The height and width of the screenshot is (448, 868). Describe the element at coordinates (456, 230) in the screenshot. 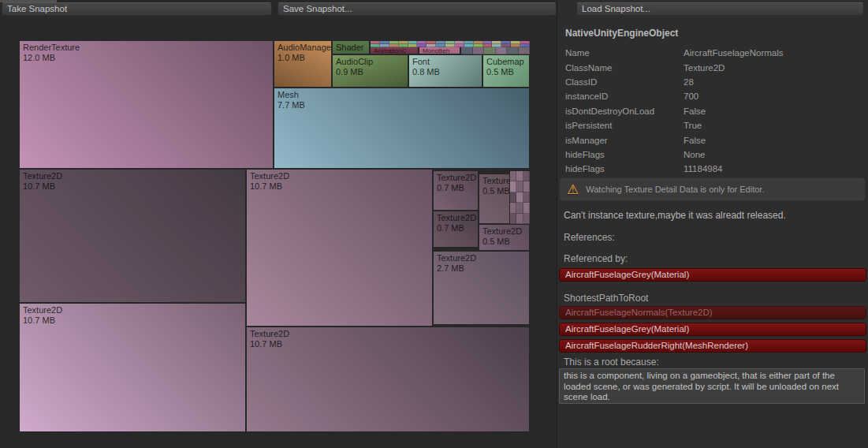

I see `treemap-block-texture2d-07b: Texture2D0.7 MB` at that location.